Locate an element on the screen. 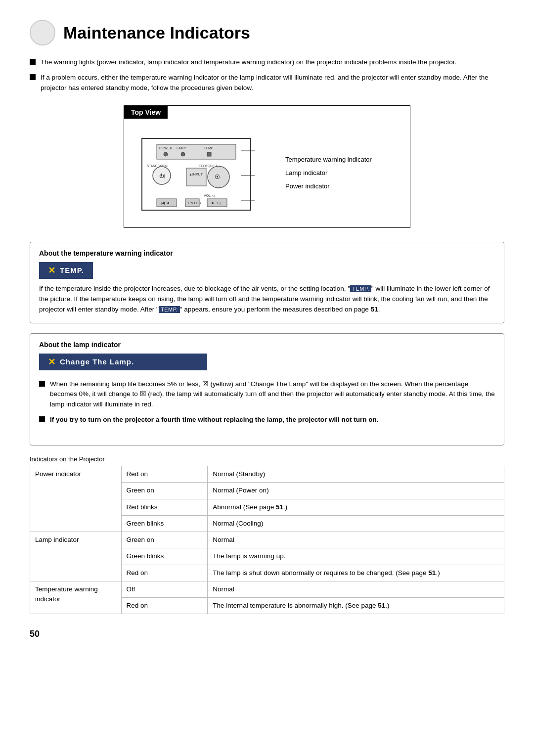 This screenshot has height=756, width=534. table-row: Lamp indicator Green on Normal is located at coordinates (267, 540).